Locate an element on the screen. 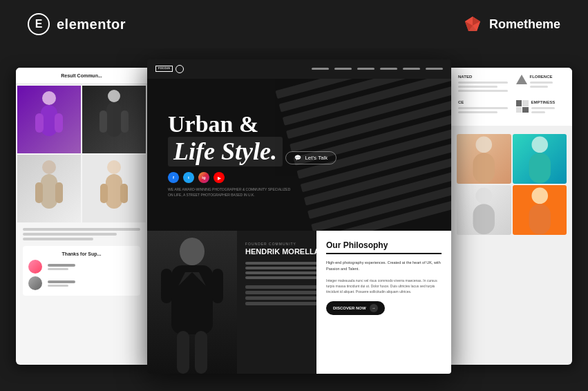 Image resolution: width=588 pixels, height=391 pixels. discover-now-button: DISCOVER NOW → is located at coordinates (355, 308).